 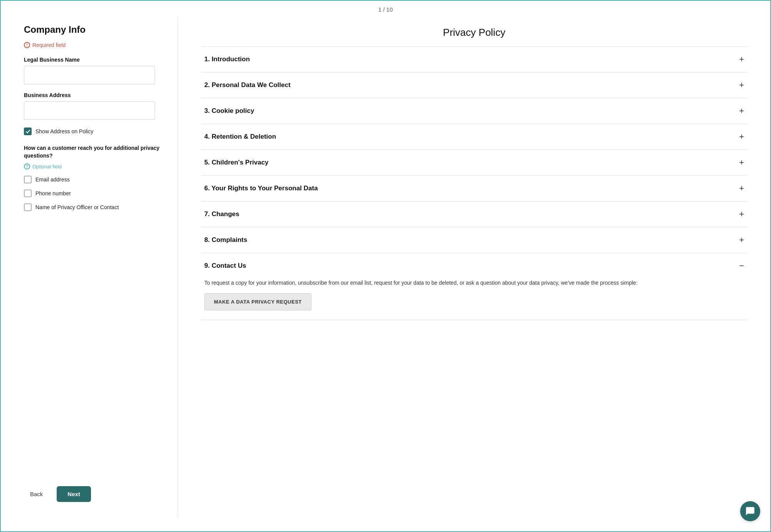 What do you see at coordinates (742, 85) in the screenshot?
I see `accordion-icon-2: +` at bounding box center [742, 85].